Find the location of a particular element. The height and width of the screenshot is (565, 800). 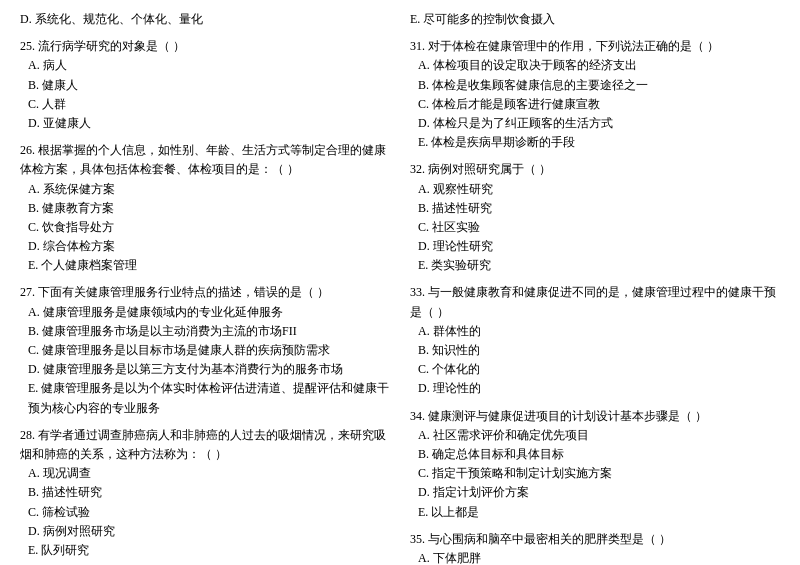

option: E. 体检是疾病早期诊断的手段 is located at coordinates (595, 142).